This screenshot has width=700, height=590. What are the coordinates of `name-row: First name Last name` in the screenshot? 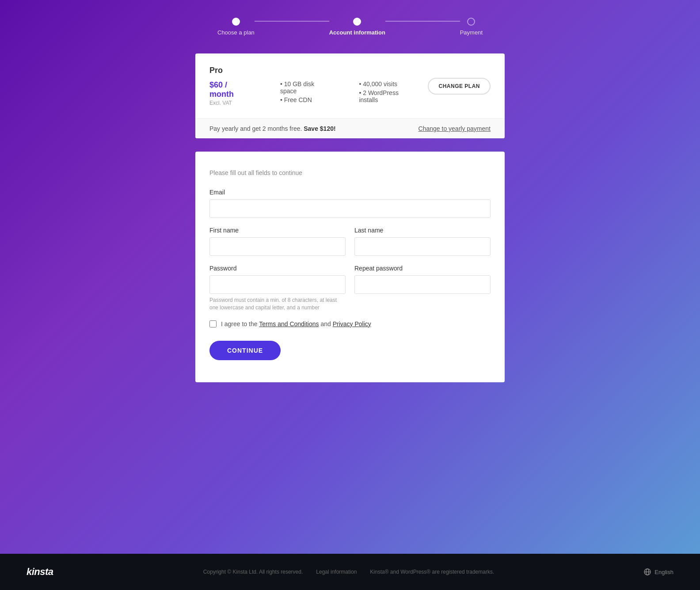 It's located at (350, 241).